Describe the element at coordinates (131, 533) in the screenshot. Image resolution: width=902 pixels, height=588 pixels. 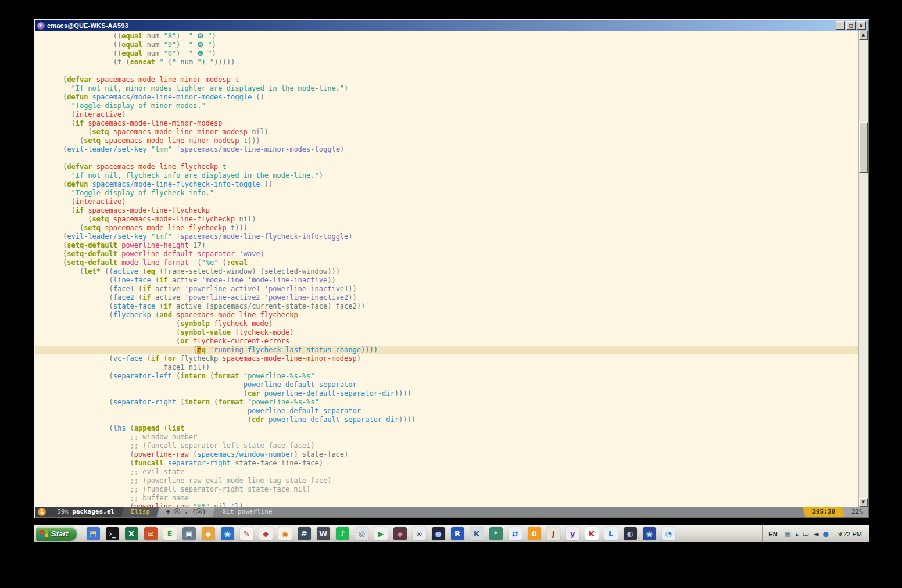
I see `spreadsheet-icon: X` at that location.